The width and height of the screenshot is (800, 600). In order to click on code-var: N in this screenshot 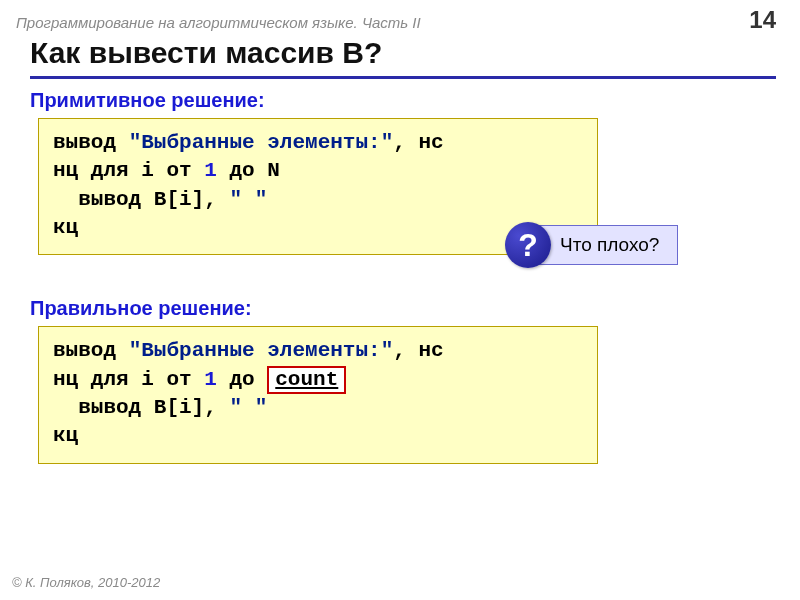, I will do `click(274, 170)`.